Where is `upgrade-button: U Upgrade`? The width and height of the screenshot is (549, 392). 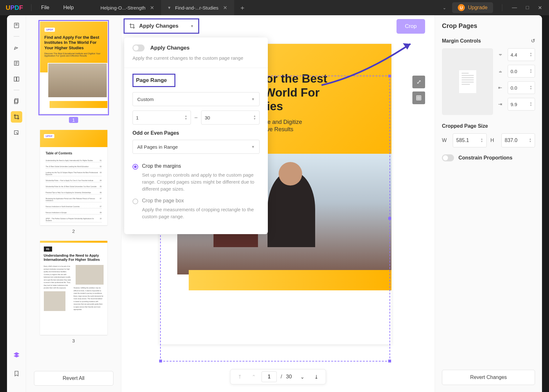
upgrade-button: U Upgrade is located at coordinates (473, 8).